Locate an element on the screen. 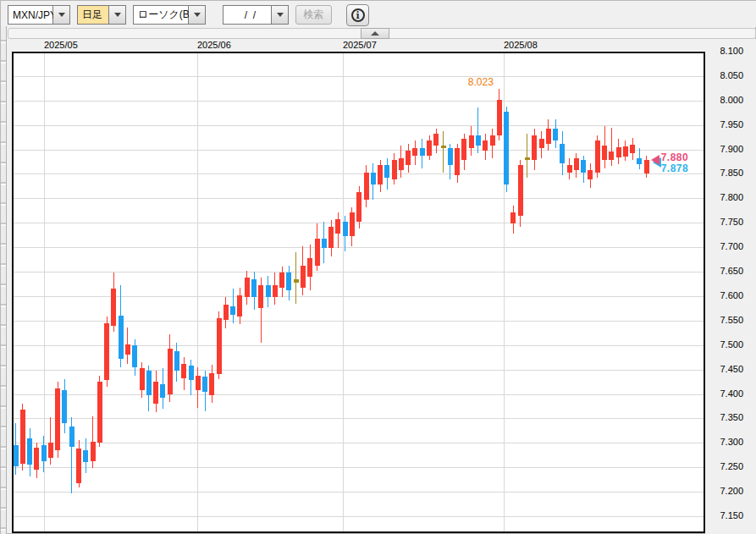 This screenshot has height=534, width=756. y-axis-label: 7.450 is located at coordinates (731, 369).